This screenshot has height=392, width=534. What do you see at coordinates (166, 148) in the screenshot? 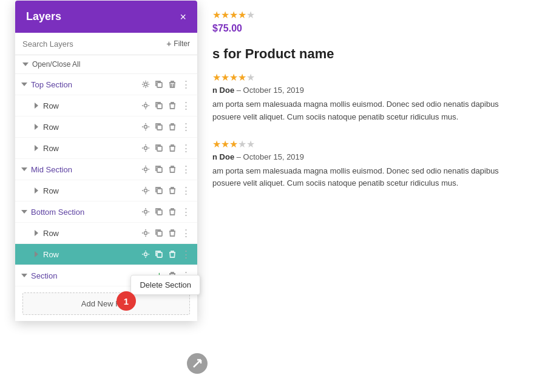
I see `top-row-3-actions: ⋮` at bounding box center [166, 148].